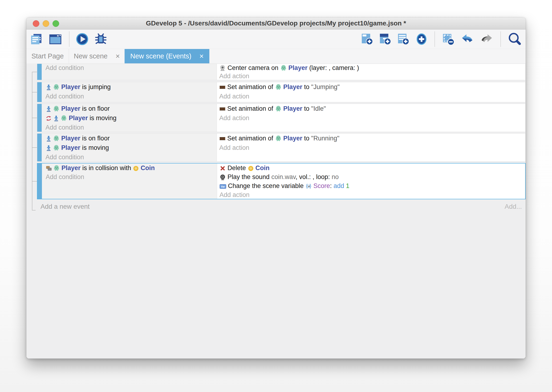 This screenshot has width=552, height=392. Describe the element at coordinates (371, 138) in the screenshot. I see `action-row: Set animation of Player to "Running"` at that location.